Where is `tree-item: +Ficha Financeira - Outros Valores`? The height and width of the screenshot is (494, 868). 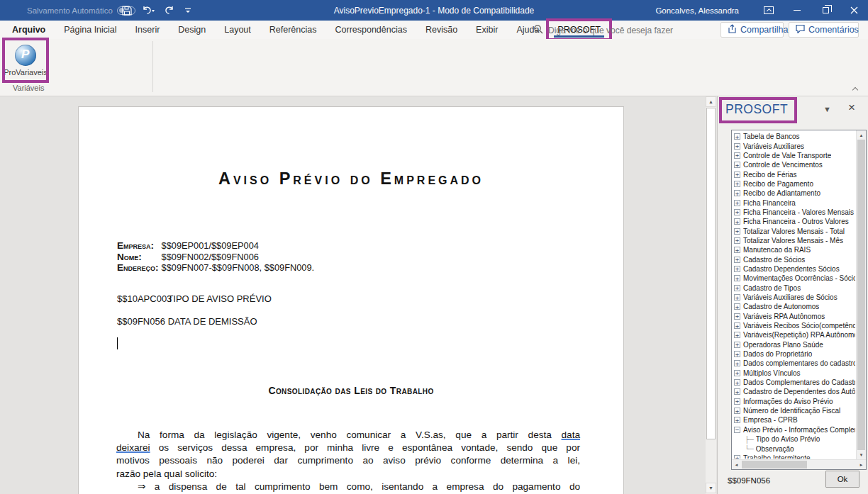 tree-item: +Ficha Financeira - Outros Valores is located at coordinates (794, 221).